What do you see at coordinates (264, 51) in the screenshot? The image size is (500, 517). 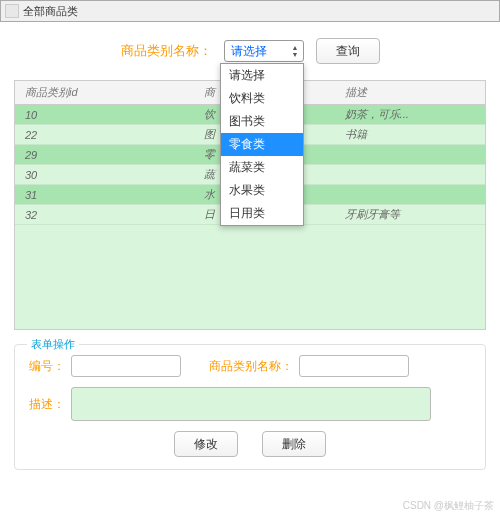 I see `select-display: 请选择 ▲▼` at bounding box center [264, 51].